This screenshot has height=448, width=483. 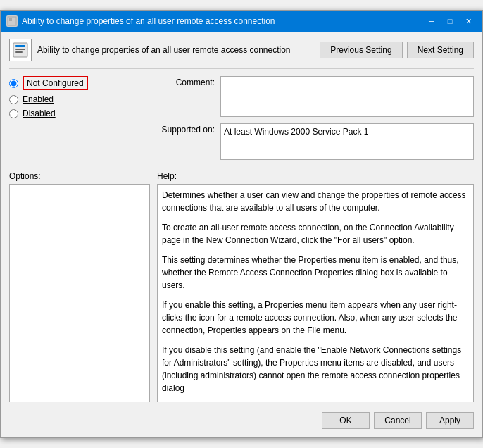 What do you see at coordinates (315, 176) in the screenshot?
I see `help-label: Help:` at bounding box center [315, 176].